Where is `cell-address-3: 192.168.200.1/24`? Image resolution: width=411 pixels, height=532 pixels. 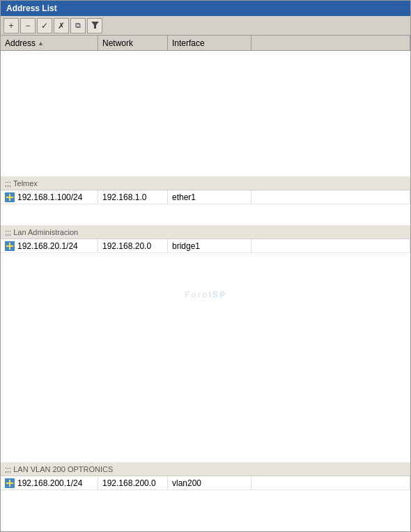
cell-address-3: 192.168.200.1/24 is located at coordinates (49, 482).